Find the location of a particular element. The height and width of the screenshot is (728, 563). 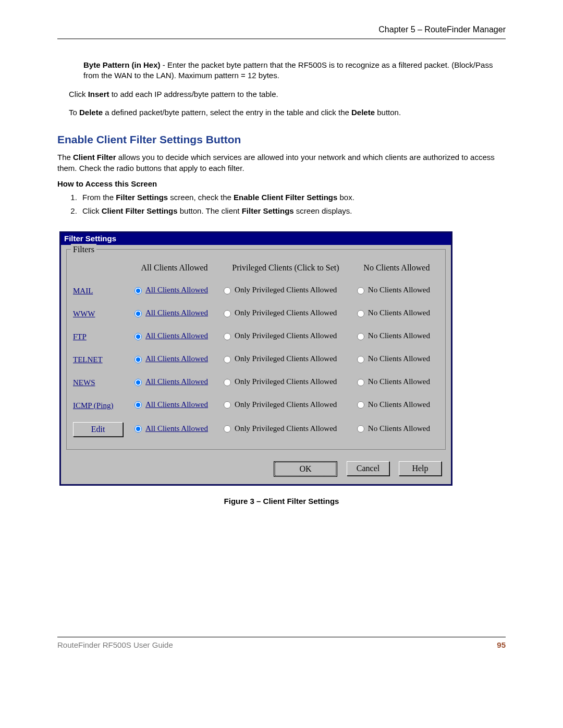

figure-caption: Figure 3 – Client Filter Settings is located at coordinates (282, 501).